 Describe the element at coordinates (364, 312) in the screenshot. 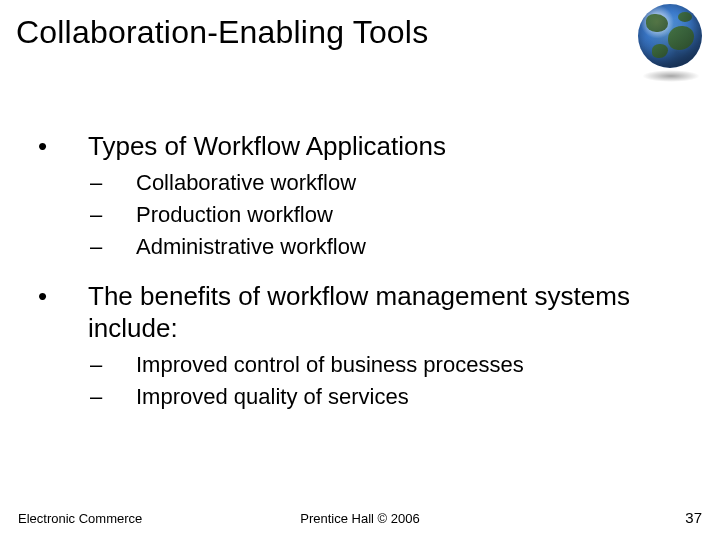

I see `bullet-item: • The benefits of workflow management sy…` at that location.